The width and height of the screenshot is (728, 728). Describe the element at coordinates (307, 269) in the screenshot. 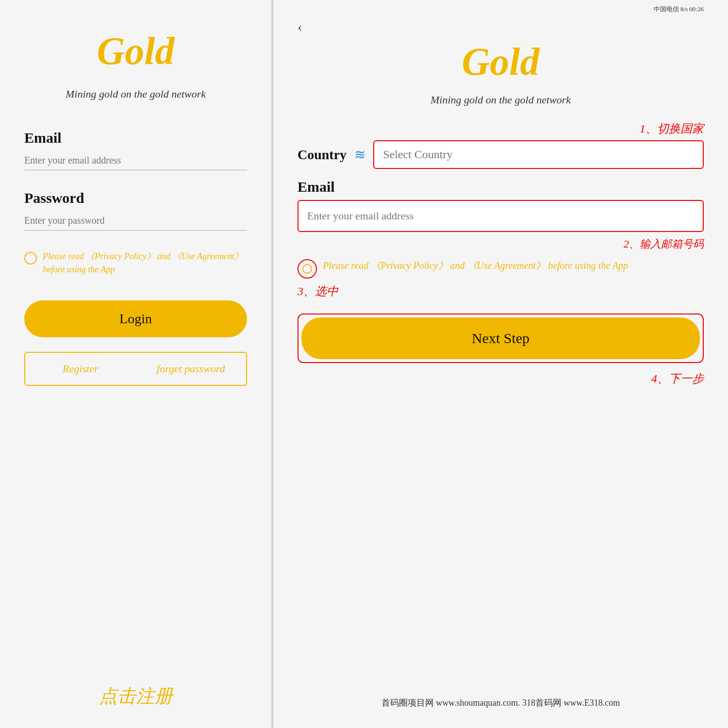

I see `right-privacy-radio-box` at that location.